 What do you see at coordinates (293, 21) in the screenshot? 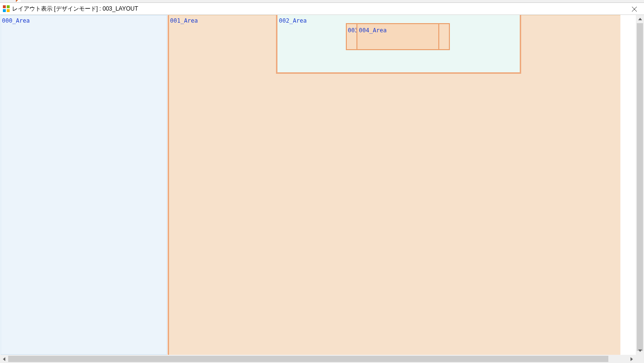
I see `area-002-label: 002_Area` at bounding box center [293, 21].